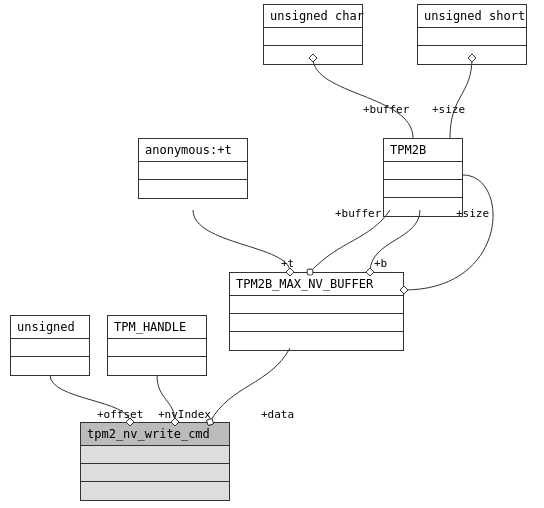 Image resolution: width=544 pixels, height=508 pixels. Describe the element at coordinates (155, 434) in the screenshot. I see `tpm2-nv-write-cmd-title: tpm2_nv_write_cmd` at that location.